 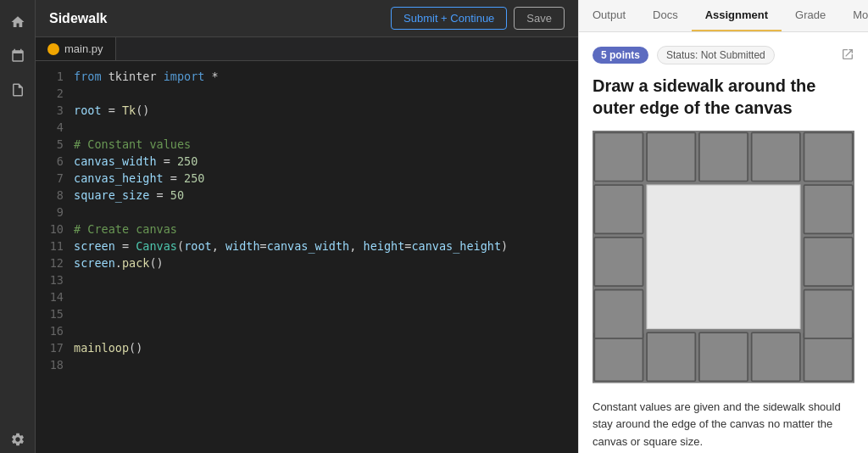 What do you see at coordinates (307, 178) in the screenshot?
I see `code-line-7: 7 canvas_height = 250` at bounding box center [307, 178].